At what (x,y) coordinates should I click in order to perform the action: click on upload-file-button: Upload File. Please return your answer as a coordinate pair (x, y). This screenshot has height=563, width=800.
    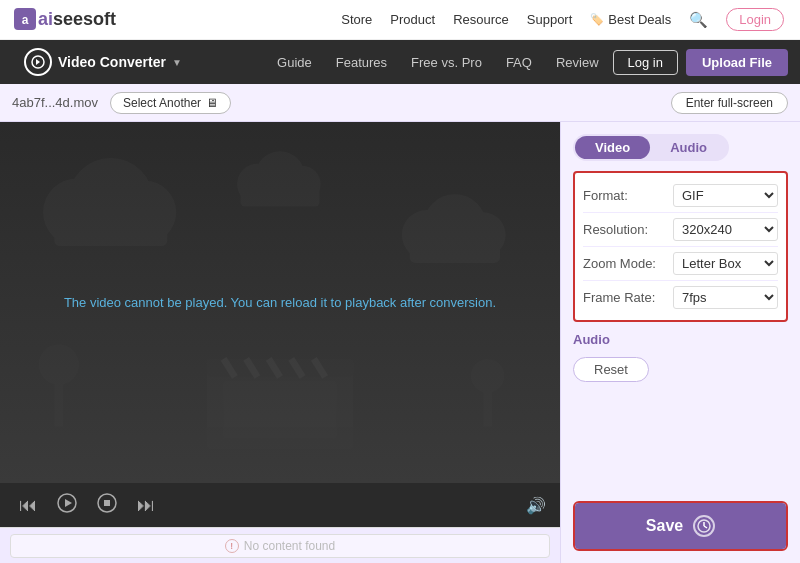
    Looking at the image, I should click on (737, 62).